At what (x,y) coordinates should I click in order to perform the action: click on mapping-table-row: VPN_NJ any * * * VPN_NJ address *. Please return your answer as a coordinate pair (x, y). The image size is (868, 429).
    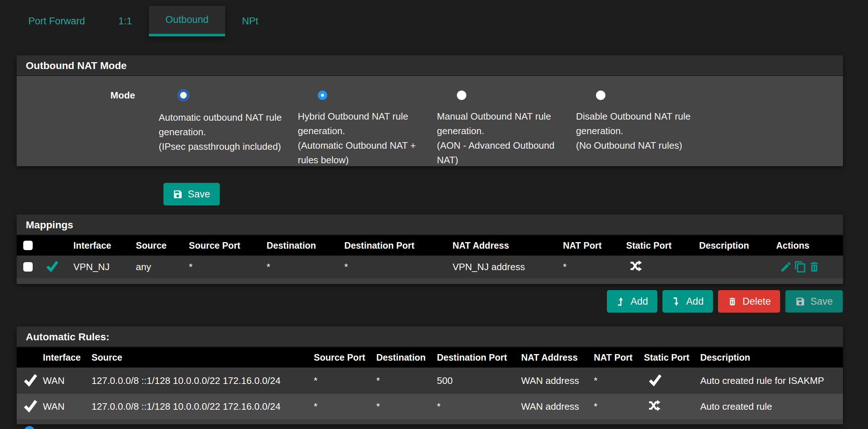
    Looking at the image, I should click on (430, 267).